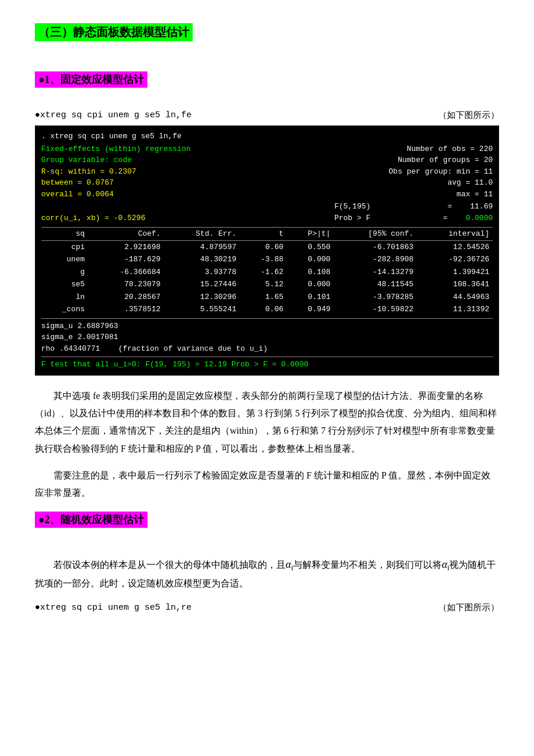  Describe the element at coordinates (267, 136) in the screenshot. I see `terminal-cmd: . xtreg sq cpi unem g se5 ln,fe` at that location.